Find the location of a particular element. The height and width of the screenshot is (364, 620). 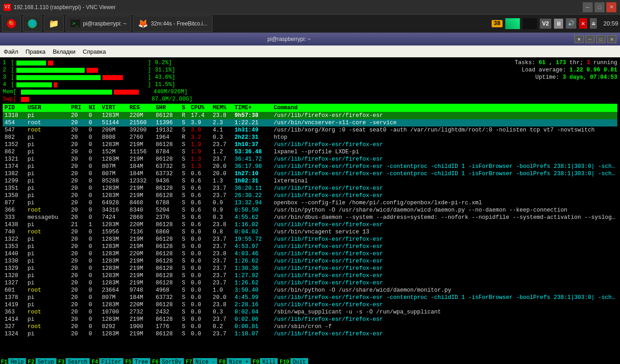

function-key: F2Setup is located at coordinates (41, 361).